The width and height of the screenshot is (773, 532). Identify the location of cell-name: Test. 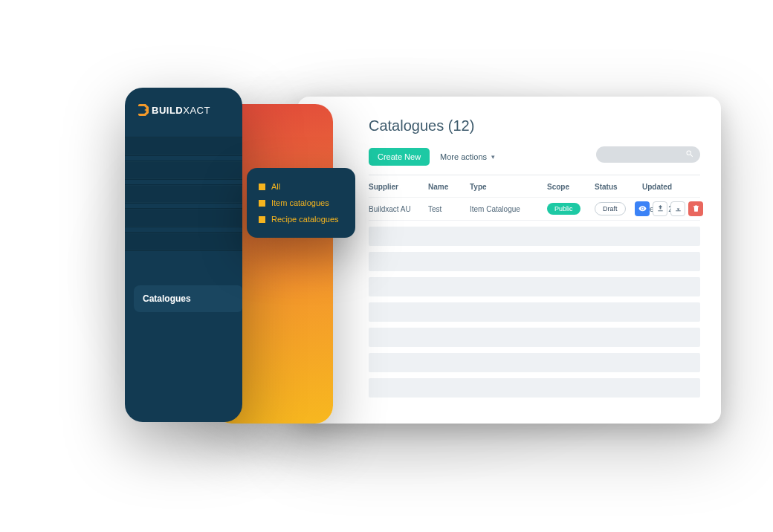
(449, 210).